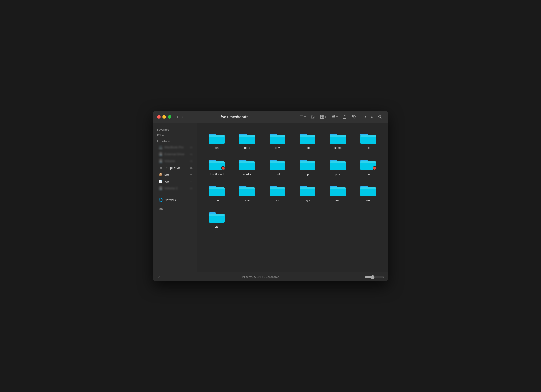 The image size is (541, 392). I want to click on group-button: ▾, so click(335, 117).